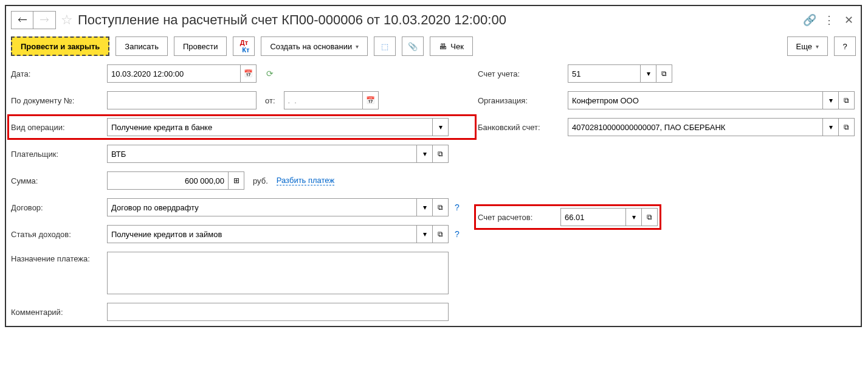 This screenshot has height=380, width=868. Describe the element at coordinates (59, 101) in the screenshot. I see `doc-number-label: По документу №:` at that location.